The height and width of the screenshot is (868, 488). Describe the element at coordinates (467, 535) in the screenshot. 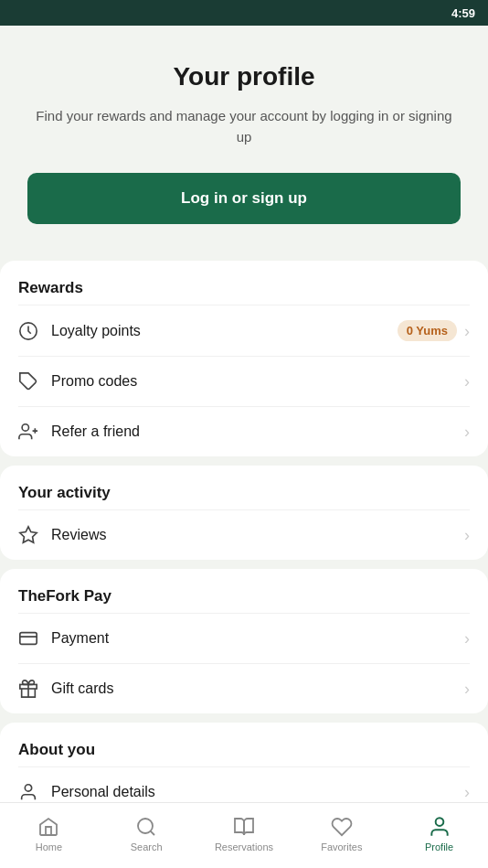

I see `reviews-chevron-icon: ›` at that location.